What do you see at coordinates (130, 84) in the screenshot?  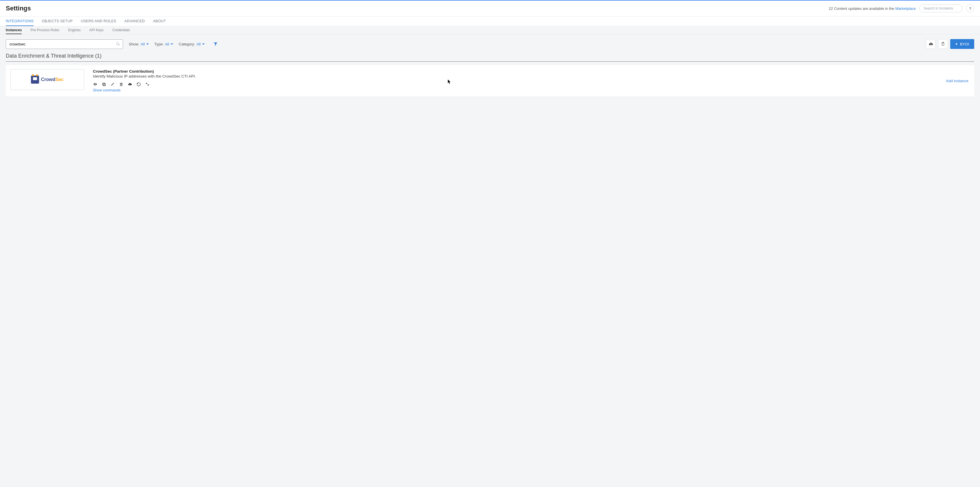 I see `cloud-icon` at bounding box center [130, 84].